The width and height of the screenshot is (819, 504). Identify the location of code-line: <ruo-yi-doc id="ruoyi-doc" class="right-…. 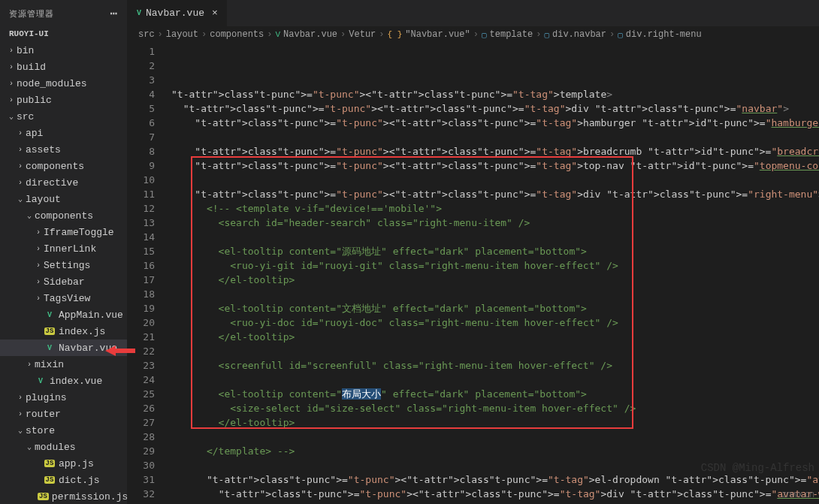
(495, 323).